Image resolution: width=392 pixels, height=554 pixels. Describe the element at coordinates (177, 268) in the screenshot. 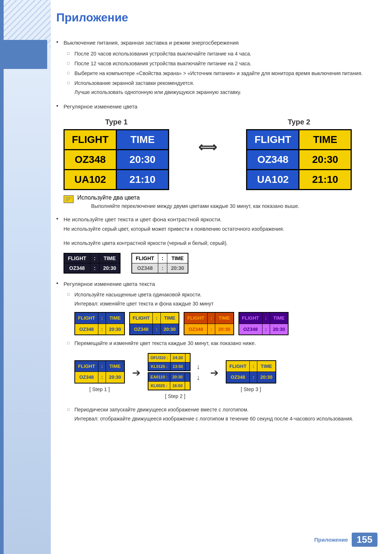

I see `cb2-r2c3: 20:30` at that location.